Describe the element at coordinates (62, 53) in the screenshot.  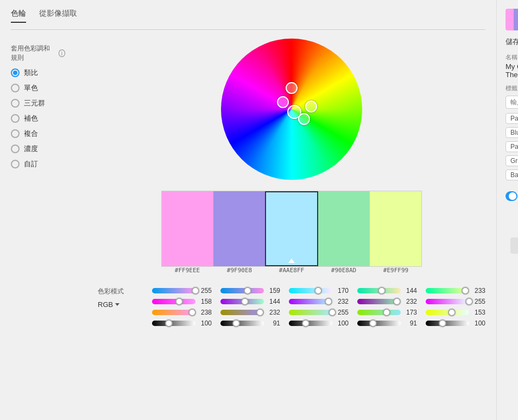
I see `info-icon: i` at that location.